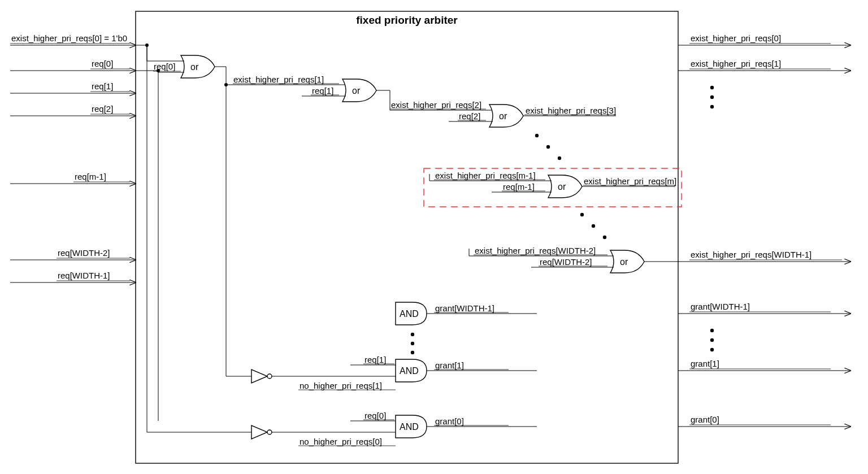 This screenshot has height=474, width=868. Describe the element at coordinates (566, 262) in the screenshot. I see `orW2-inB: req[WIDTH-2]` at that location.